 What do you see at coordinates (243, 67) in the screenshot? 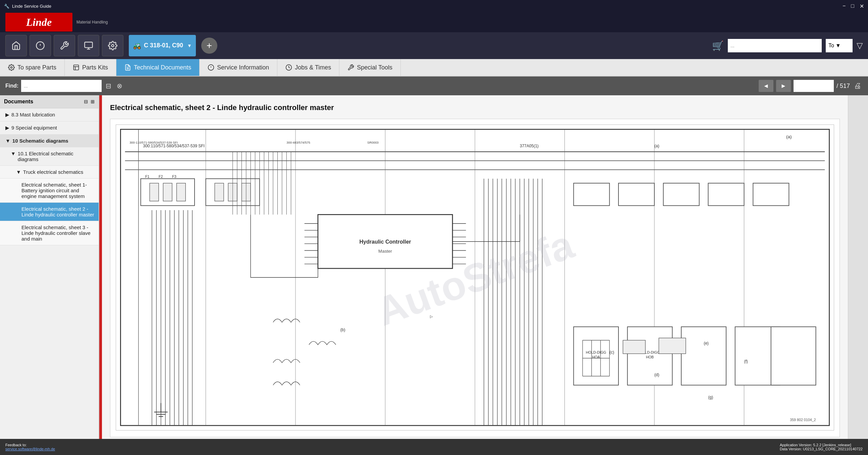
I see `service-info-label: Service Information` at bounding box center [243, 67].